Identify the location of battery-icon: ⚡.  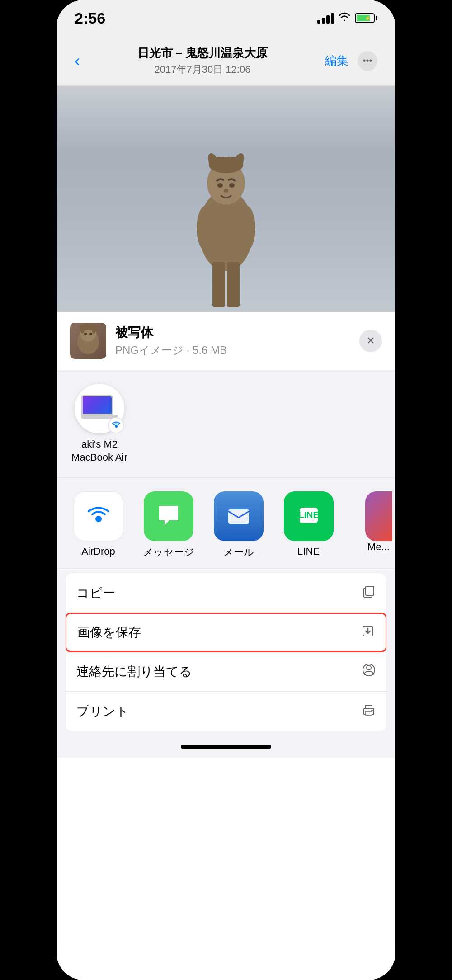
(366, 18).